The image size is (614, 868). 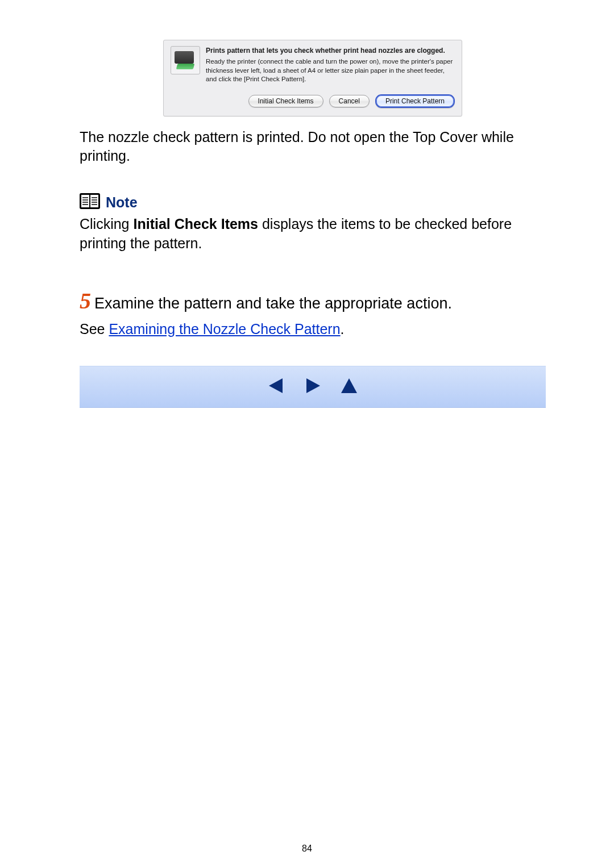 What do you see at coordinates (313, 329) in the screenshot?
I see `see-line: See Examining the Nozzle Check Pattern.` at bounding box center [313, 329].